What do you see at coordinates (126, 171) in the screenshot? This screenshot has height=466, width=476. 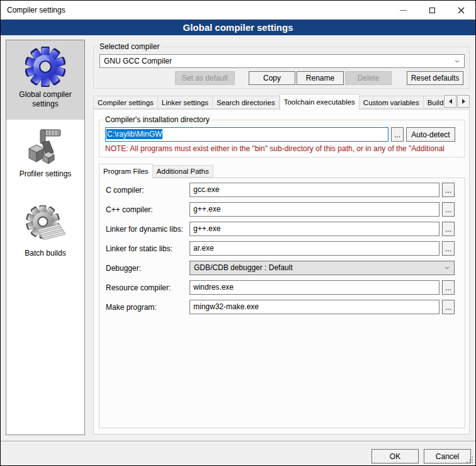 I see `tab-program-files: Program Files` at bounding box center [126, 171].